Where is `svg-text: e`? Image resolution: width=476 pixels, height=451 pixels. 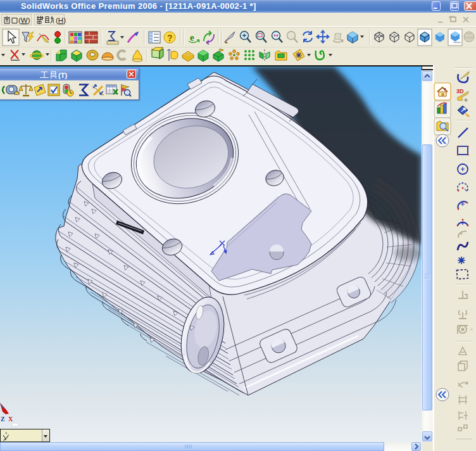 svg-text: e is located at coordinates (192, 37).